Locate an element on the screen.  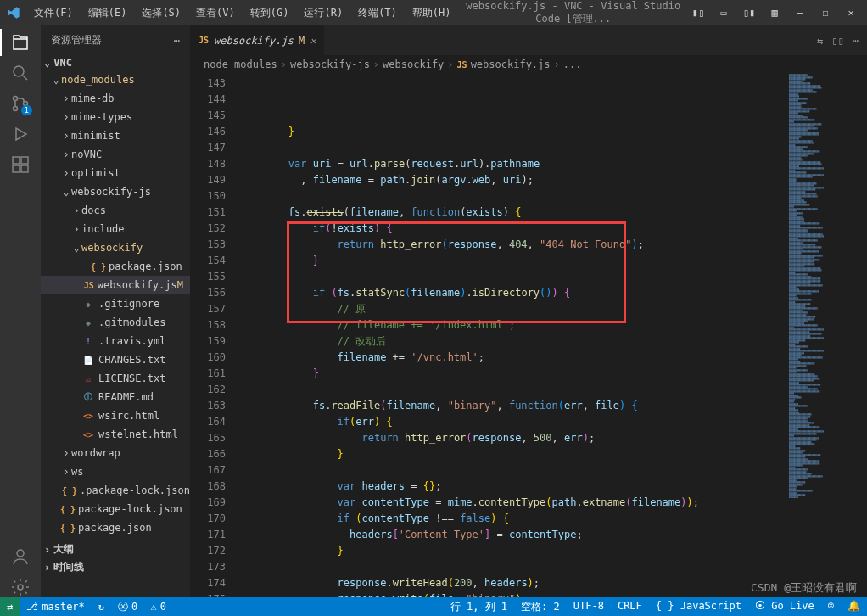
cursor-position: 行 1, 列 1 is located at coordinates (478, 608).